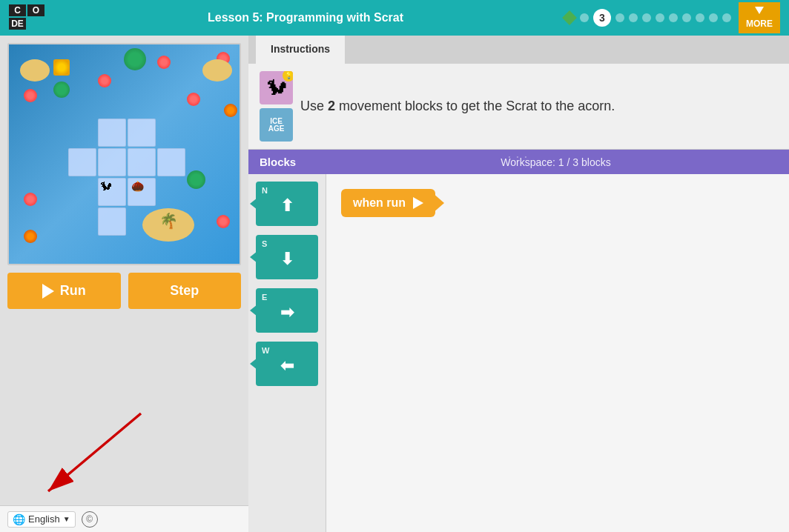 The image size is (789, 532). What do you see at coordinates (62, 67) in the screenshot?
I see `treasure-icon` at bounding box center [62, 67].